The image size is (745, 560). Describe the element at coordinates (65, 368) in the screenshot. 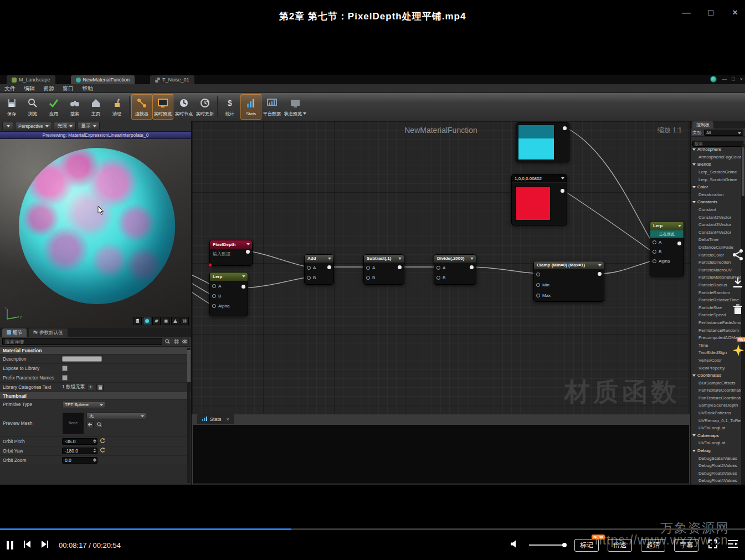

I see `expose-to-library-checkbox` at that location.